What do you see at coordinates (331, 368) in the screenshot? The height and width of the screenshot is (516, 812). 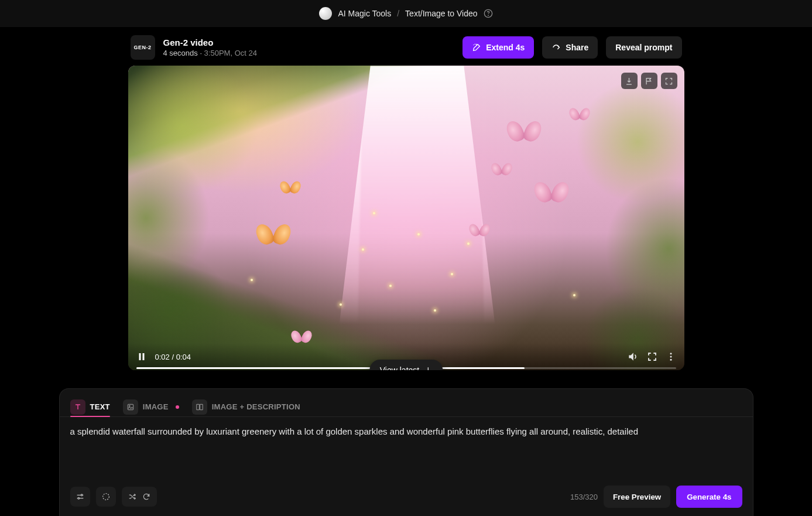 I see `video-progress-fill` at bounding box center [331, 368].